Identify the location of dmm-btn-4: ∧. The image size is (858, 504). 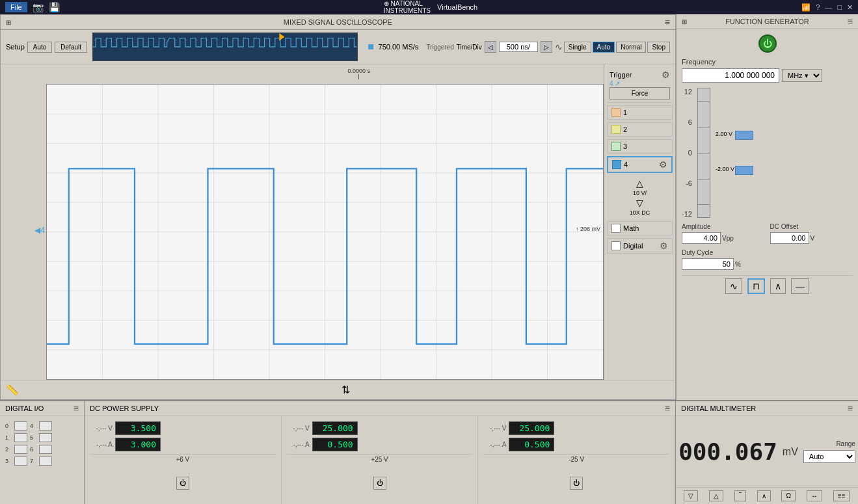
(764, 496).